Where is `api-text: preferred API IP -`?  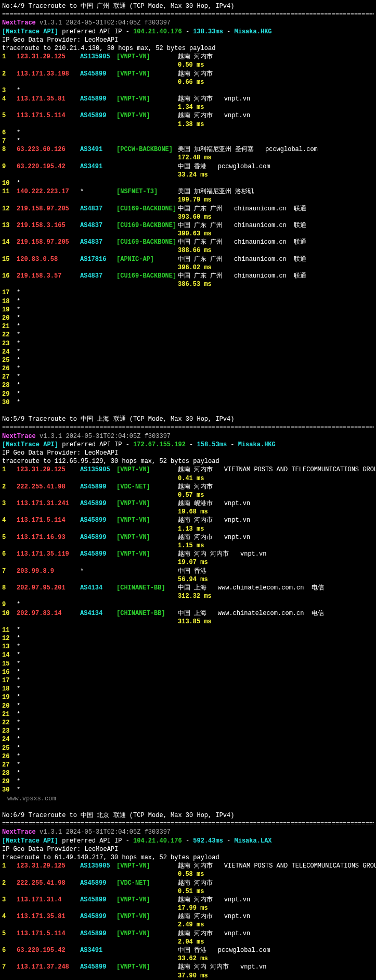
api-text: preferred API IP - is located at coordinates (96, 32).